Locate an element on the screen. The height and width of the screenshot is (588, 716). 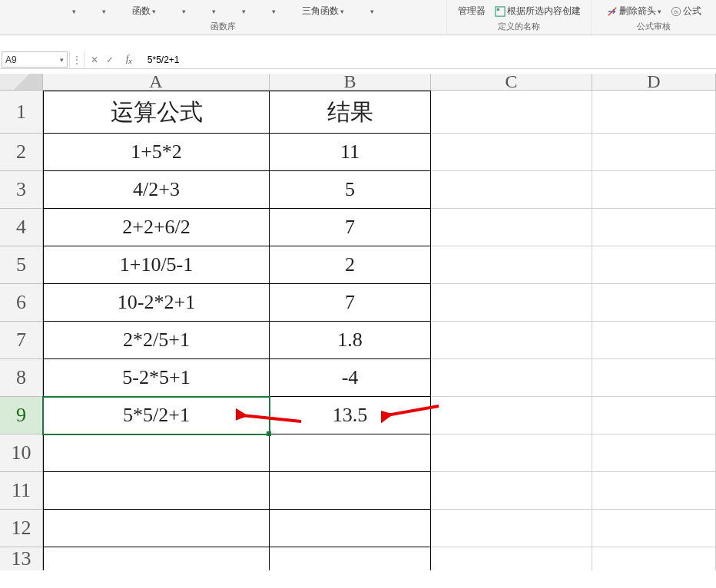
cell-D5 is located at coordinates (655, 266).